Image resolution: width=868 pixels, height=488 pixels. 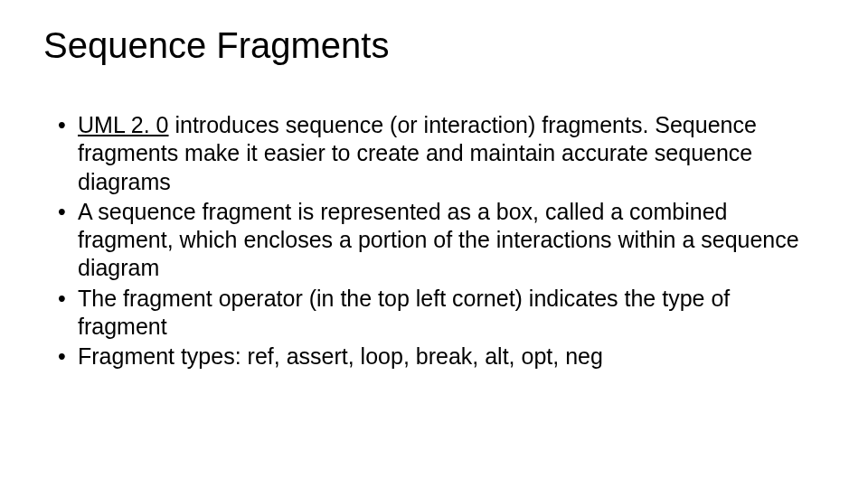 What do you see at coordinates (403, 313) in the screenshot?
I see `bullet-text: The fragment operator (in the top left c…` at bounding box center [403, 313].